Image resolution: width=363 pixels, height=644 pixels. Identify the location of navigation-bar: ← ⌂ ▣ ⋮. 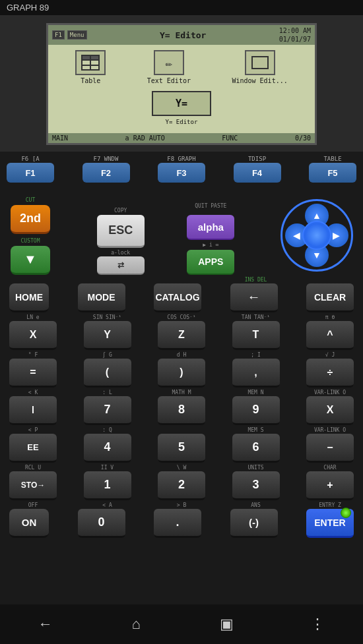
(182, 624).